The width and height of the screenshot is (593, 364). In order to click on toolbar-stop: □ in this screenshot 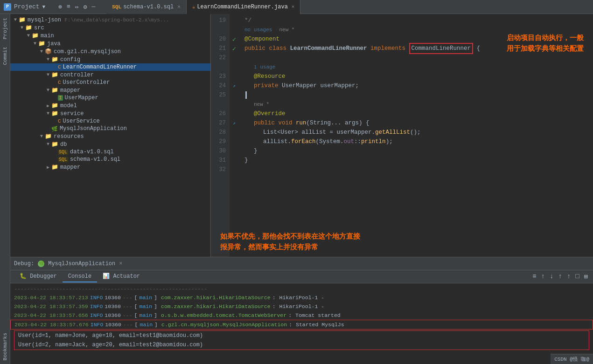, I will do `click(577, 277)`.